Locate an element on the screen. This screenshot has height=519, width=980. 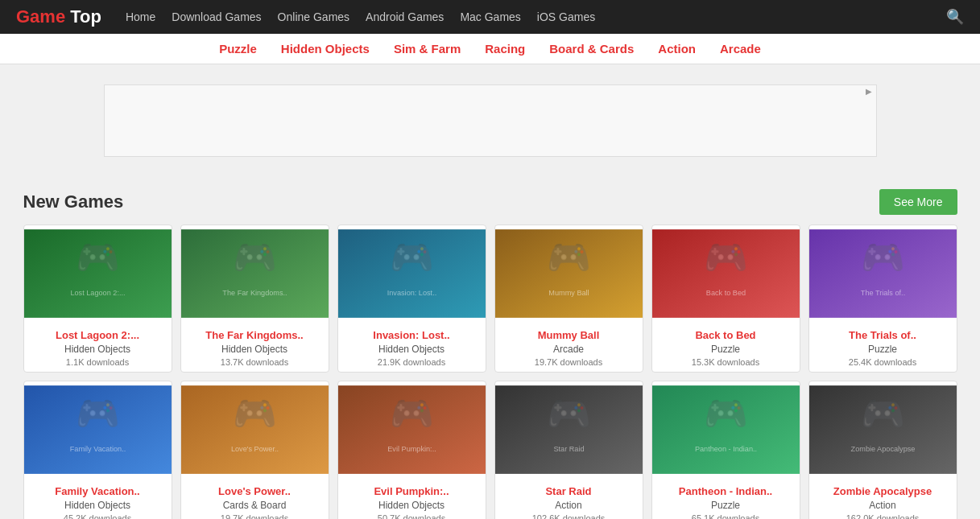
svg-text: The Far Kingdoms.. is located at coordinates (254, 293).